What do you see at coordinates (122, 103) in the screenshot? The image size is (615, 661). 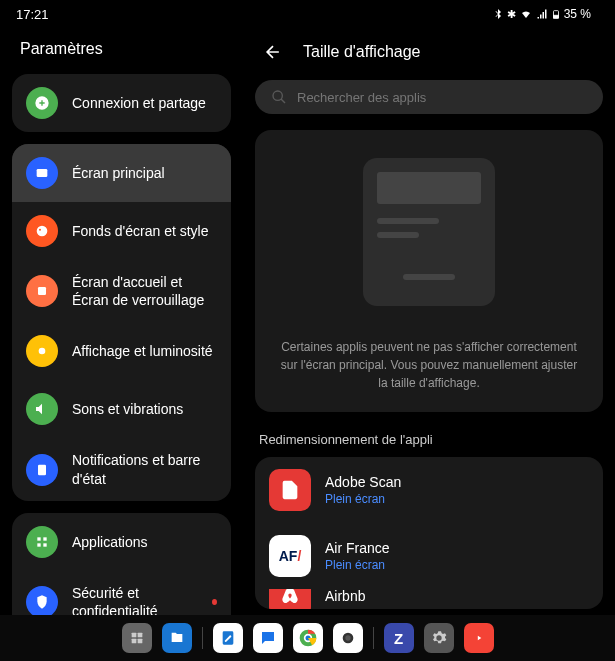 I see `sidebar-item-connexion: Connexion et partage` at bounding box center [122, 103].